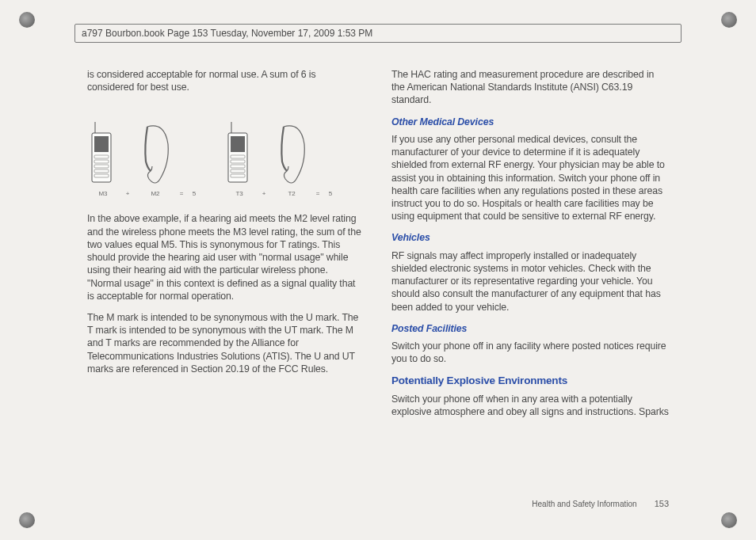  I want to click on page-number: 153, so click(662, 504).